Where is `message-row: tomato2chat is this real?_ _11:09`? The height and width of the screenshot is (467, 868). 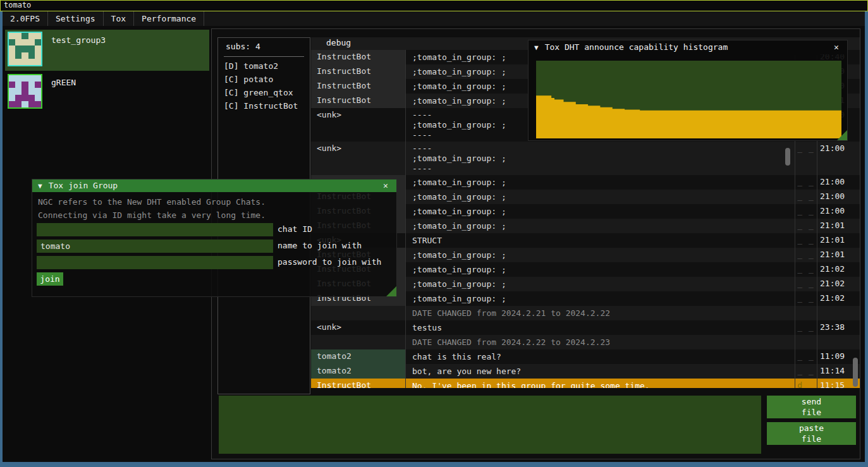 message-row: tomato2chat is this real?_ _11:09 is located at coordinates (585, 356).